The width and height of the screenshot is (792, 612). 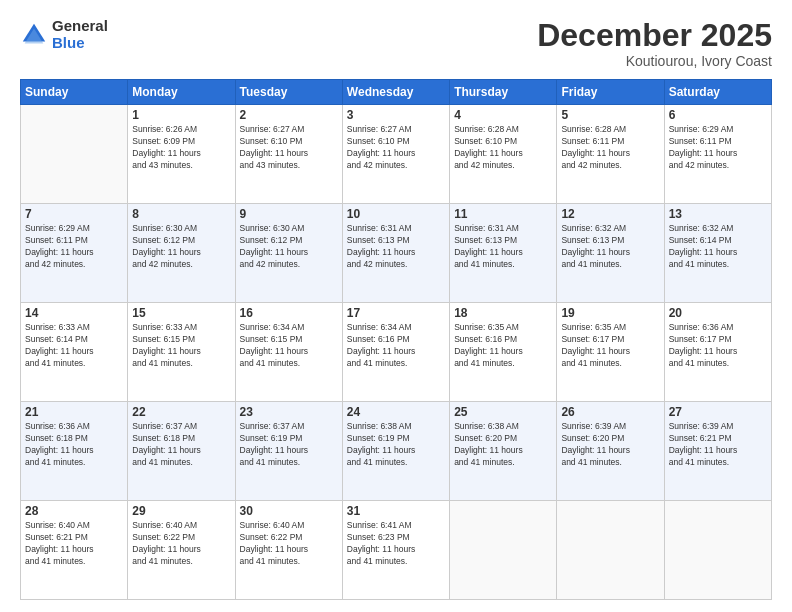 What do you see at coordinates (610, 313) in the screenshot?
I see `day-number: 19` at bounding box center [610, 313].